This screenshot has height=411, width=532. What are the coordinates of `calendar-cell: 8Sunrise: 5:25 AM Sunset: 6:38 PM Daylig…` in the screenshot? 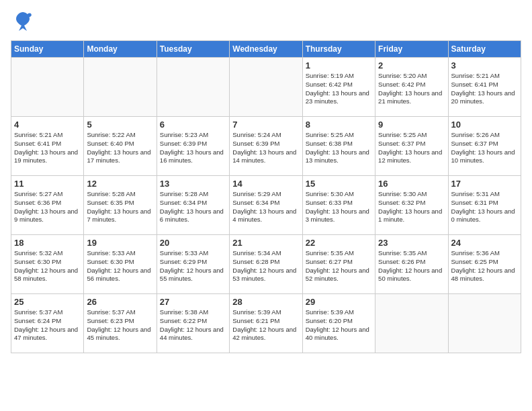 It's located at (339, 146).